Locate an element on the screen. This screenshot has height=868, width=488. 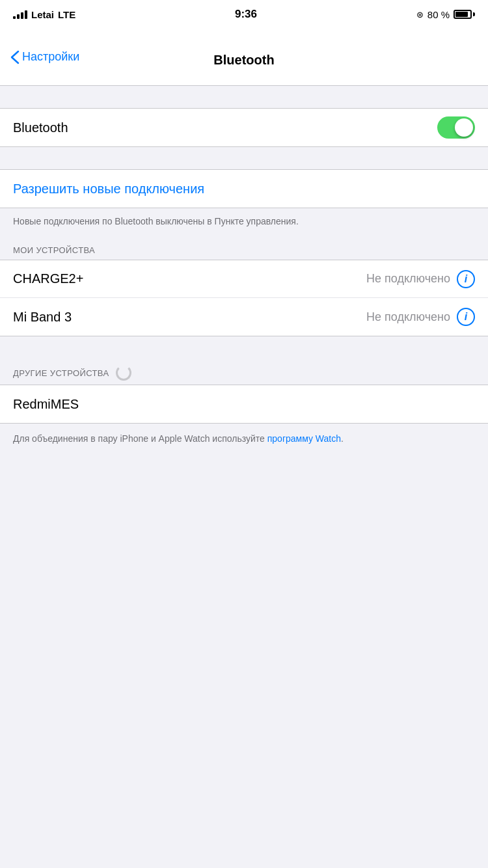
table-row: Mi Band 3 Не подключено i is located at coordinates (244, 317).